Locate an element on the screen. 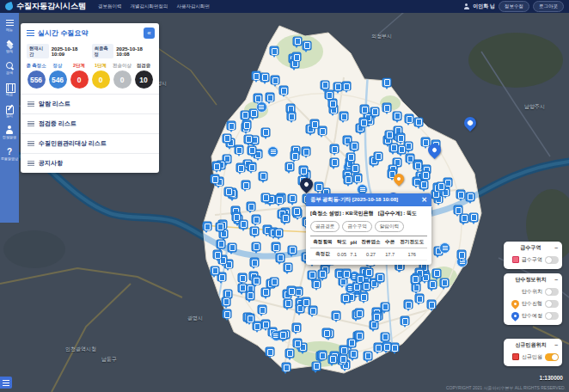 Image resolution: width=569 pixels, height=392 pixels. selected-station-pin is located at coordinates (306, 184).